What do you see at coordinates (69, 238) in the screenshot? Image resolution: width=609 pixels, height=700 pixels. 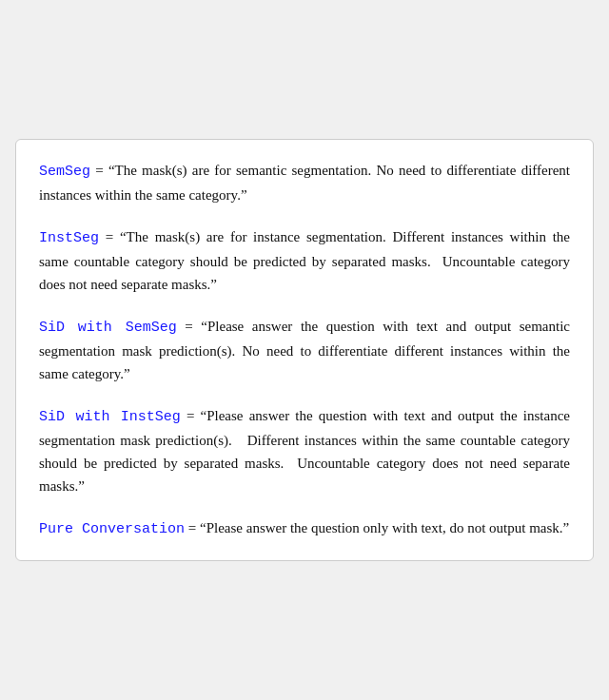 I see `term-inst-seg: InstSeg` at bounding box center [69, 238].